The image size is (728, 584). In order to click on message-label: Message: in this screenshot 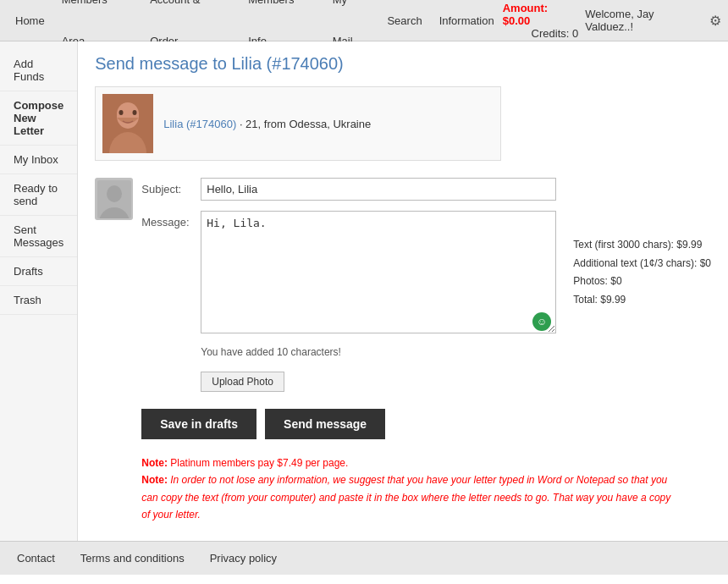, I will do `click(171, 220)`.